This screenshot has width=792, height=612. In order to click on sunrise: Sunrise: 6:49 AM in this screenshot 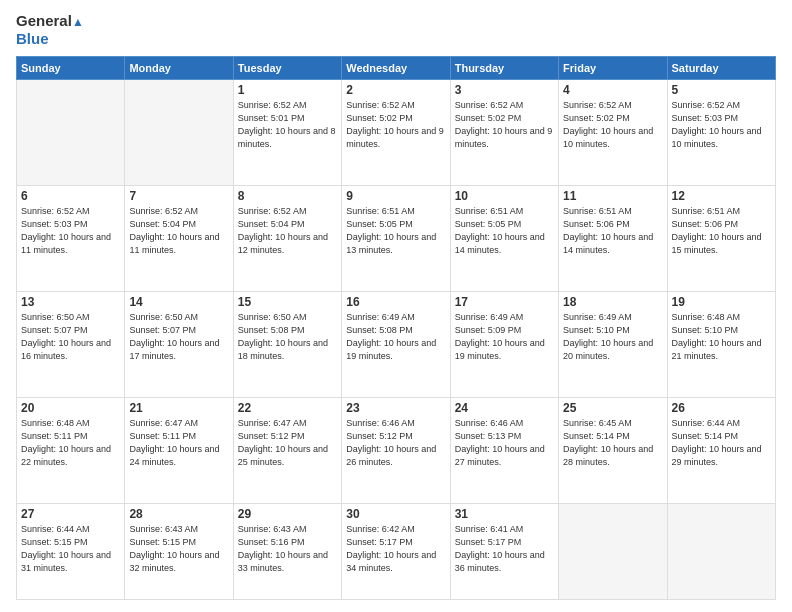, I will do `click(598, 317)`.